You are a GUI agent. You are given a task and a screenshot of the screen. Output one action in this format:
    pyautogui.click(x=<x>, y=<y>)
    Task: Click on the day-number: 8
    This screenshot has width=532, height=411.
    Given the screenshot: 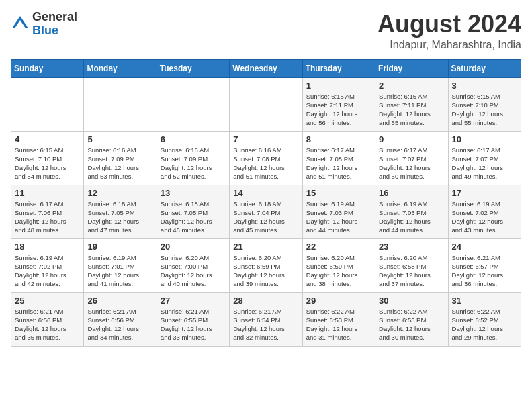 What is the action you would take?
    pyautogui.click(x=339, y=140)
    